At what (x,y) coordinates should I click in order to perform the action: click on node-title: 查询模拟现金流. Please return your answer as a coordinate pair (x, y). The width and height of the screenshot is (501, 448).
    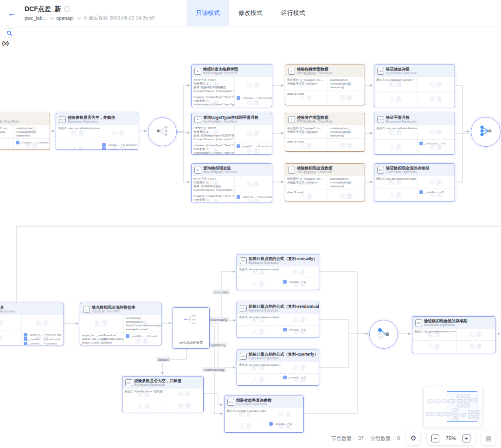
    Looking at the image, I should click on (220, 169).